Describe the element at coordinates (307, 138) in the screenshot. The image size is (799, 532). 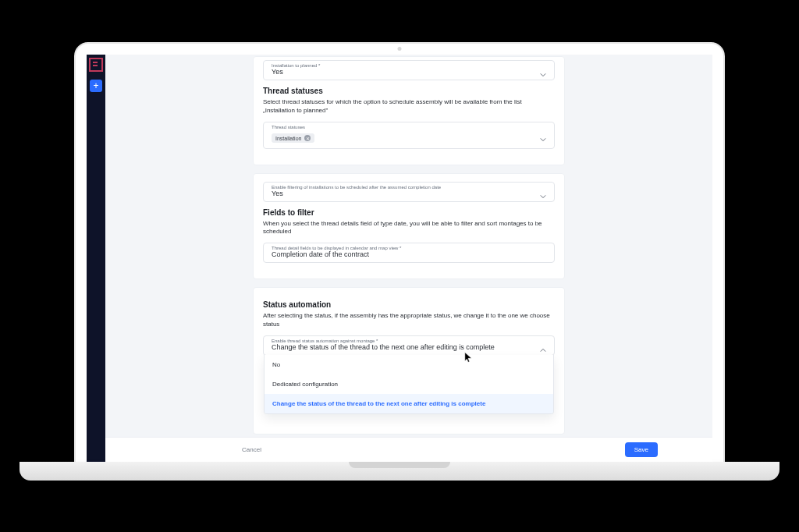
I see `chip-remove-icon: ✕` at that location.